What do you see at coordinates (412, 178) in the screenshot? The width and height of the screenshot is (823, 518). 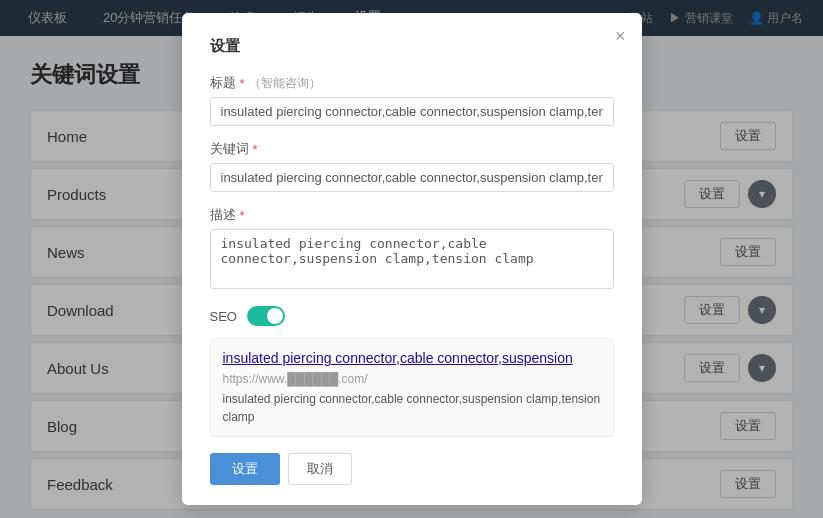 I see `keyword-input` at bounding box center [412, 178].